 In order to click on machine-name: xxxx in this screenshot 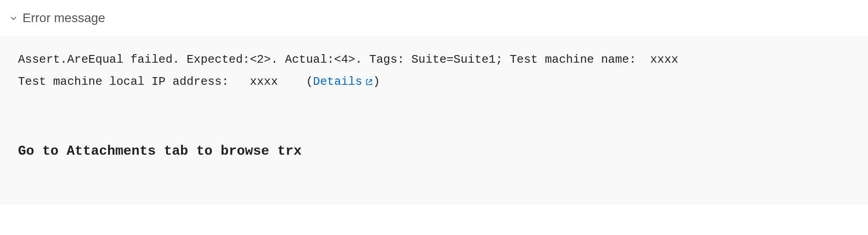, I will do `click(664, 60)`.